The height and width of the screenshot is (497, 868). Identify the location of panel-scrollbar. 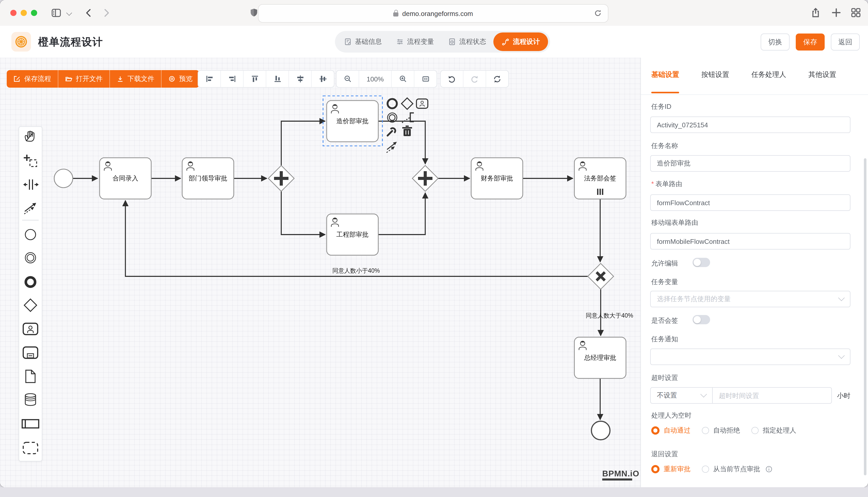
(865, 317).